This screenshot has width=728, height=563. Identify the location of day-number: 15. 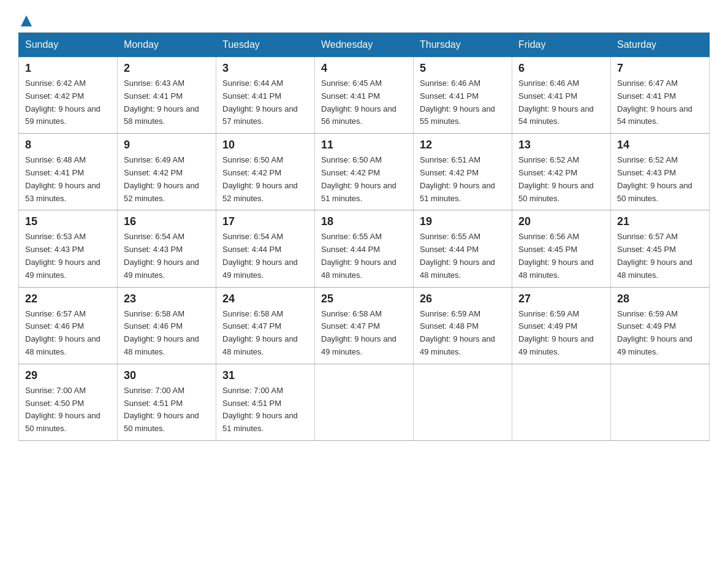
(68, 222).